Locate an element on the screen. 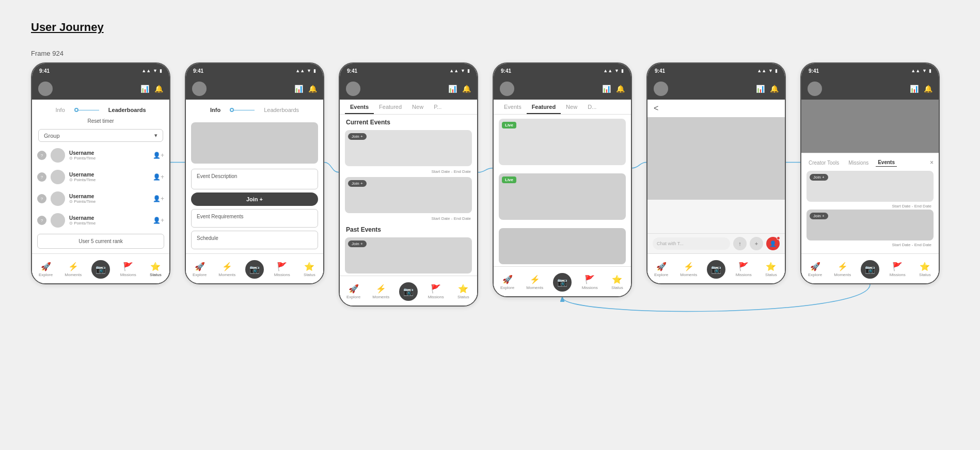  lightning-icon-3: ⚡ is located at coordinates (381, 289).